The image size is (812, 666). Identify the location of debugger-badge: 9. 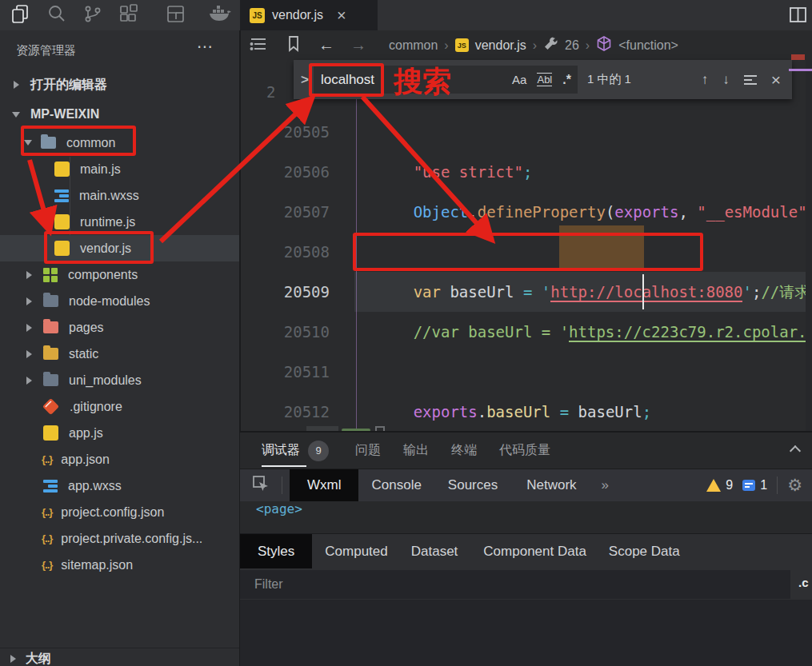
(318, 451).